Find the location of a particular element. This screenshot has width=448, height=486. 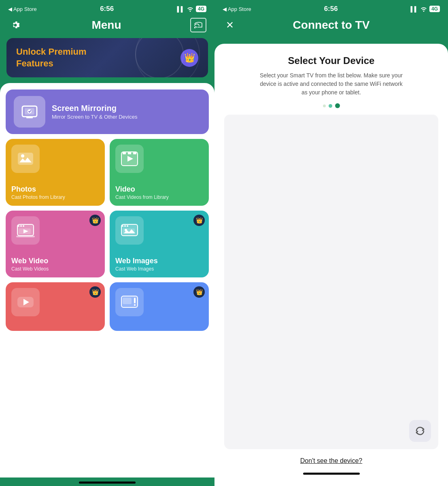

left-header: Menu is located at coordinates (107, 26).